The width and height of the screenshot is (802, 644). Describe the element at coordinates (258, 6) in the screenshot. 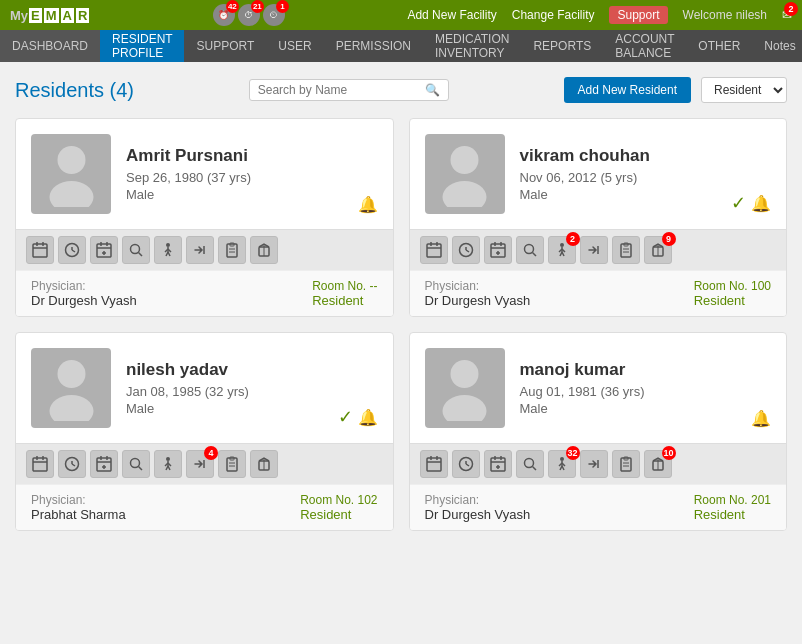

I see `clock-badge-2: 21` at that location.